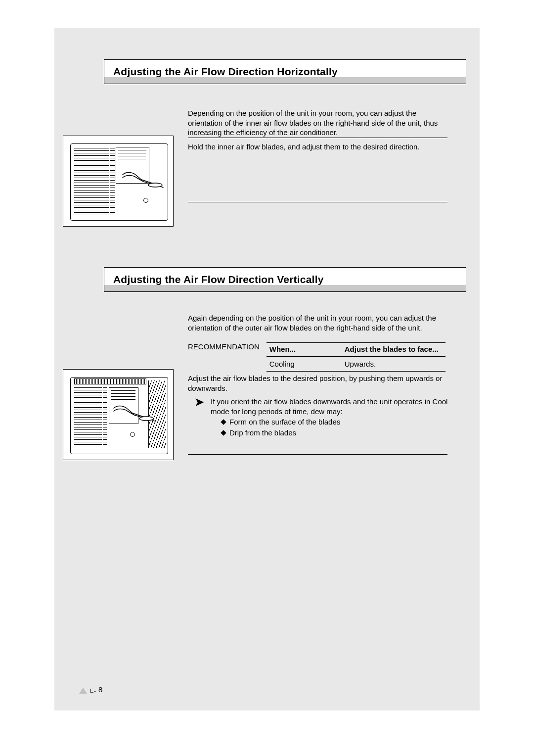 The height and width of the screenshot is (756, 534). What do you see at coordinates (281, 433) in the screenshot?
I see `bullet-item: Drip from the blades` at bounding box center [281, 433].